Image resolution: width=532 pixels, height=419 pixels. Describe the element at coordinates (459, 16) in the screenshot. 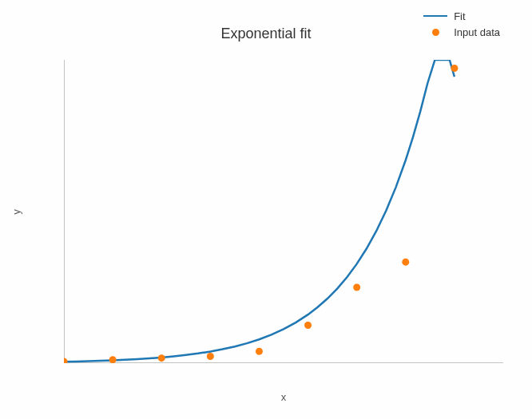

I see `legend-label-fit: Fit` at that location.